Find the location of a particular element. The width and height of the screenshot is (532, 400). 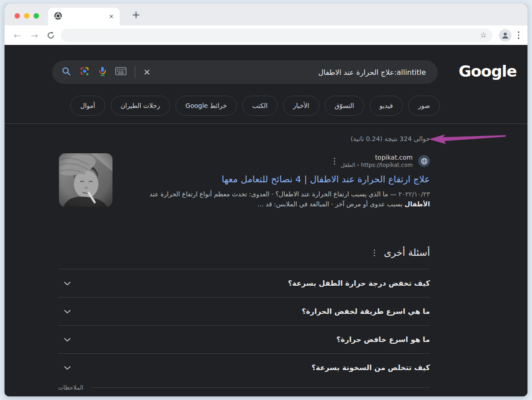

new-tab-button: + is located at coordinates (136, 15).